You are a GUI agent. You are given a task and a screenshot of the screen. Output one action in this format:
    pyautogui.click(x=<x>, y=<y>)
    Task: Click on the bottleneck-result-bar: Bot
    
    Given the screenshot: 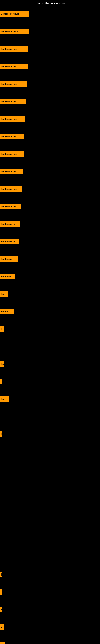 What is the action you would take?
    pyautogui.click(x=4, y=294)
    